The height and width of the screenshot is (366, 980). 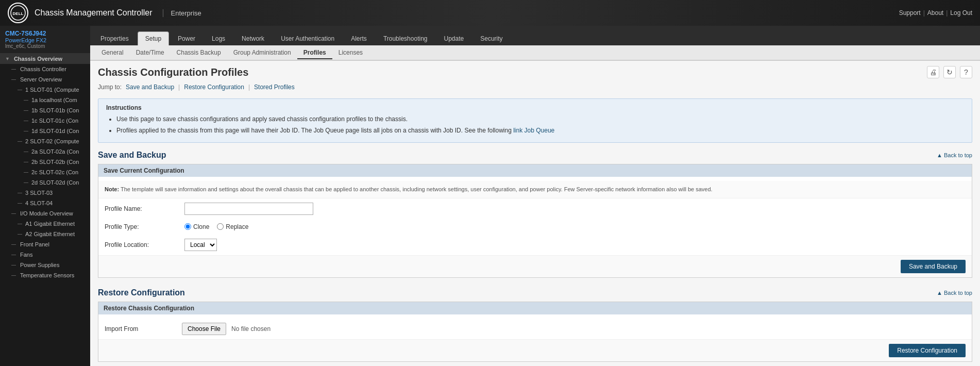 I want to click on help-button: ?, so click(x=966, y=72).